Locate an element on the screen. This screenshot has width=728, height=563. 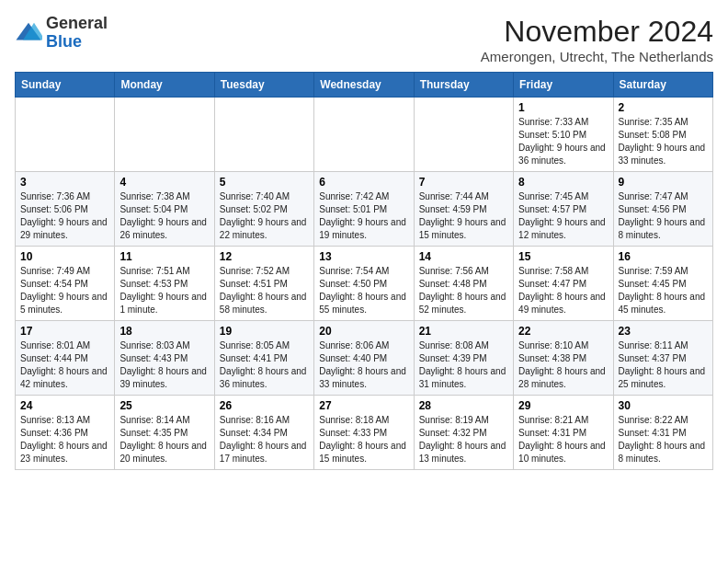
header-thursday: Thursday is located at coordinates (463, 85).